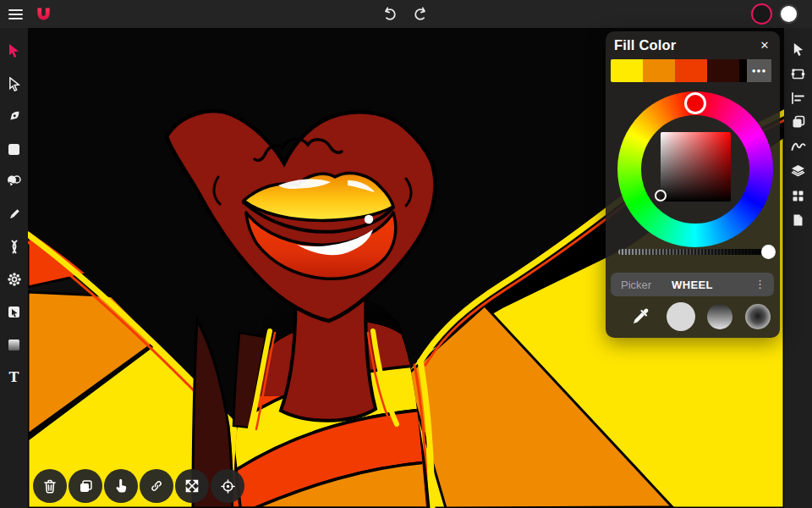  What do you see at coordinates (720, 317) in the screenshot?
I see `fill-type-linear-gradient` at bounding box center [720, 317].